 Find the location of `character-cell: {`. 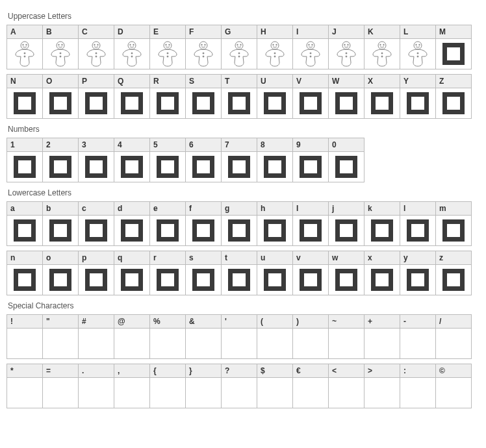

character-cell: { is located at coordinates (168, 386).